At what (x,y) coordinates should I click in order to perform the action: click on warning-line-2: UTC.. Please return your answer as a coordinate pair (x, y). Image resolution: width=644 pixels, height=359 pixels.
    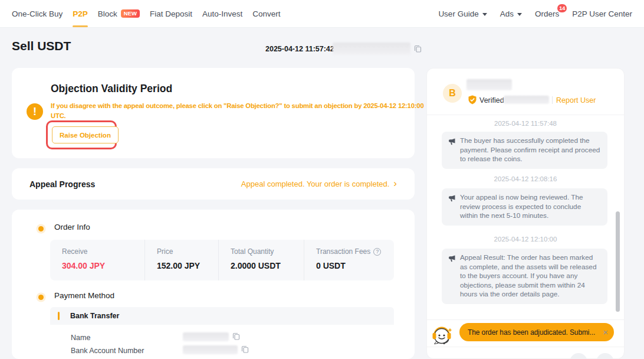
    Looking at the image, I should click on (237, 116).